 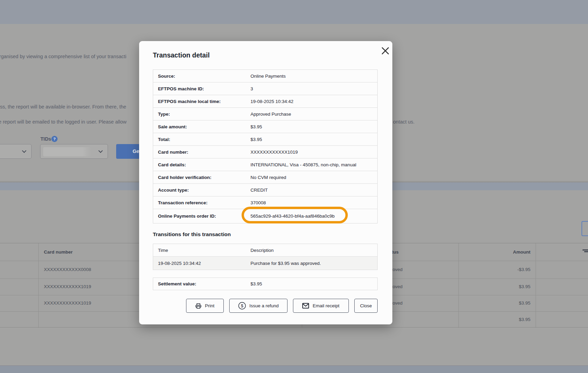 I want to click on detail-label: Card holder verification:, so click(x=199, y=177).